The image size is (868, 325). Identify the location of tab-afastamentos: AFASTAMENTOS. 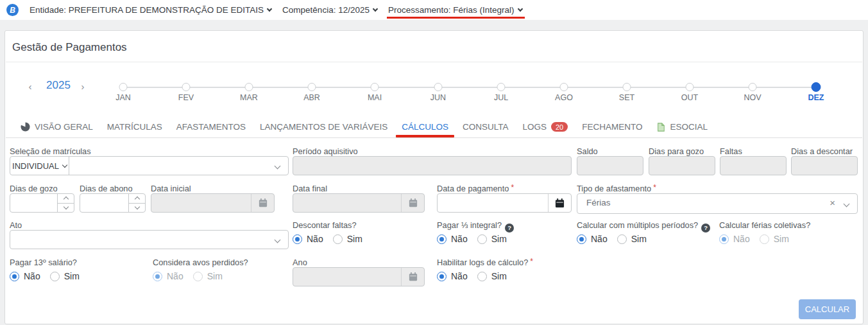
(211, 127).